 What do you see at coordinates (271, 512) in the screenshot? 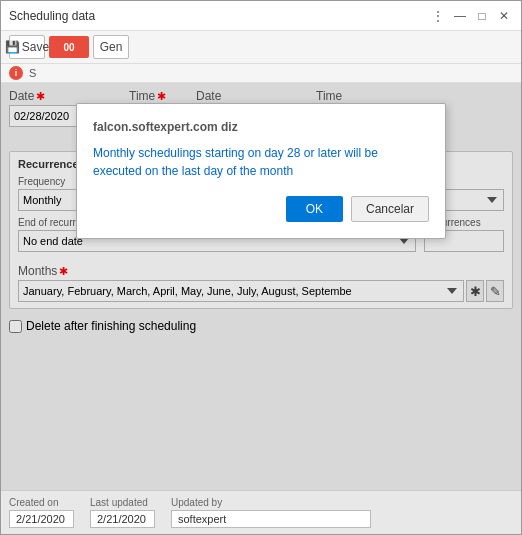
I see `updated-by-item: Updated by softexpert` at bounding box center [271, 512].